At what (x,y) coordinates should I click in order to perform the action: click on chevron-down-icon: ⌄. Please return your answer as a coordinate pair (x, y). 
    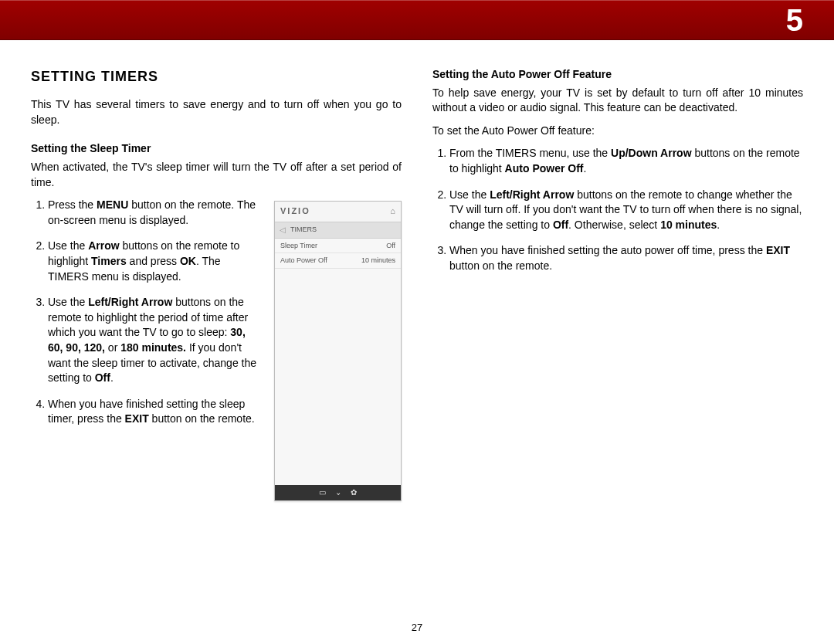
    Looking at the image, I should click on (338, 493).